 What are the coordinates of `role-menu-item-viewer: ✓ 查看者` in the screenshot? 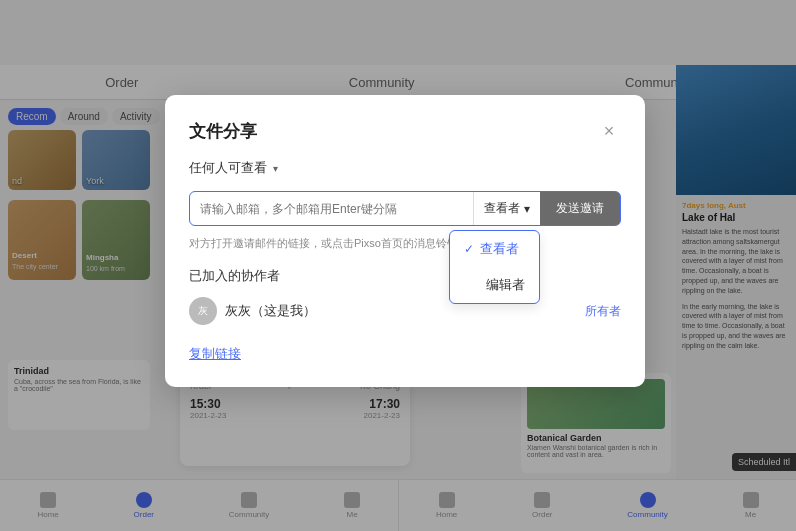 It's located at (494, 249).